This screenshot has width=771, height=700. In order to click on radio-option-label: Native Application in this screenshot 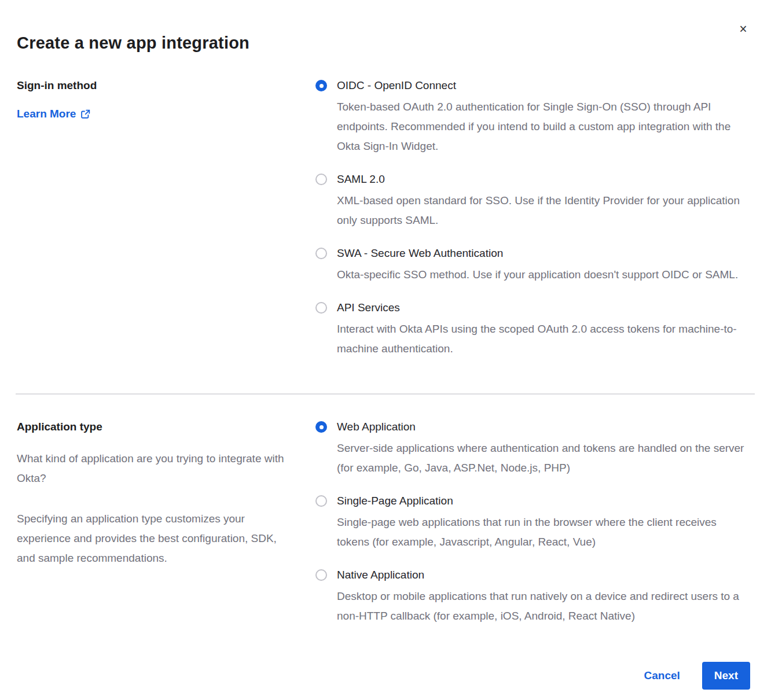, I will do `click(544, 575)`.